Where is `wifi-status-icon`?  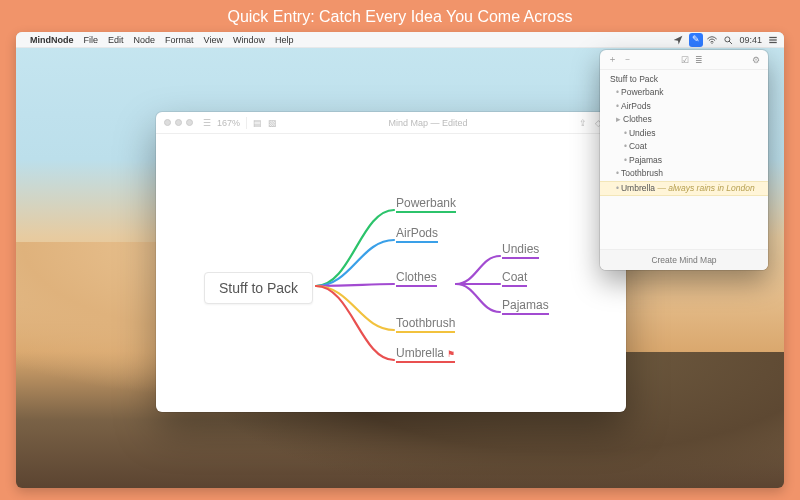
wifi-status-icon is located at coordinates (712, 40).